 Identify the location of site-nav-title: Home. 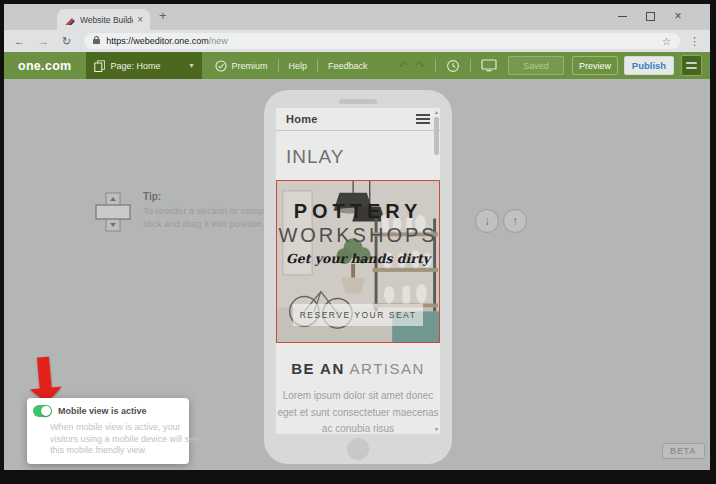
(302, 119).